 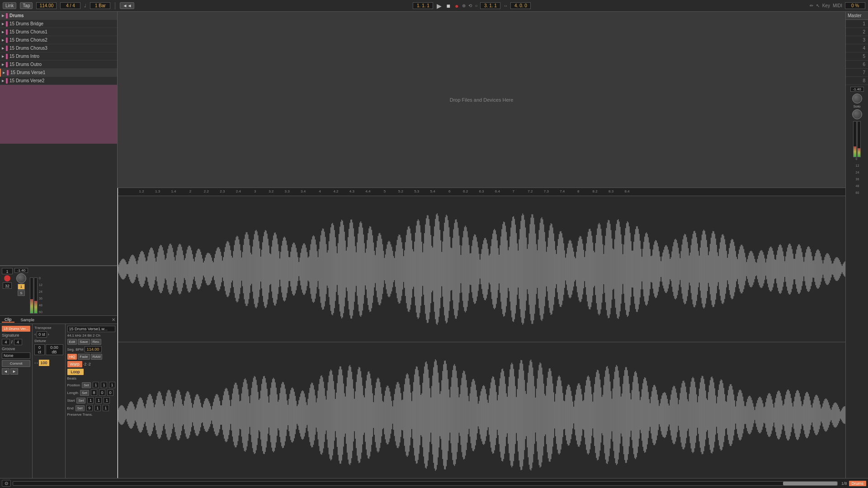 What do you see at coordinates (98, 408) in the screenshot?
I see `end-val-2: 1` at bounding box center [98, 408].